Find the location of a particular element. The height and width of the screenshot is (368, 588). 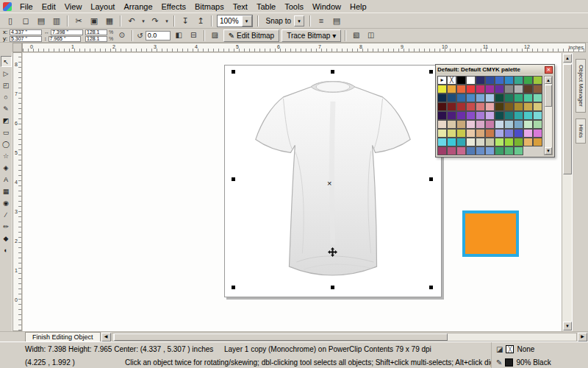

menu-window: Window is located at coordinates (326, 7).